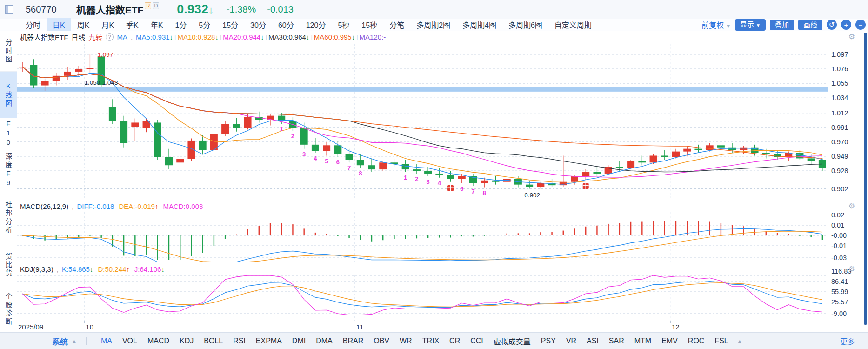  What do you see at coordinates (846, 25) in the screenshot?
I see `zoom-in-icon: +` at bounding box center [846, 25].